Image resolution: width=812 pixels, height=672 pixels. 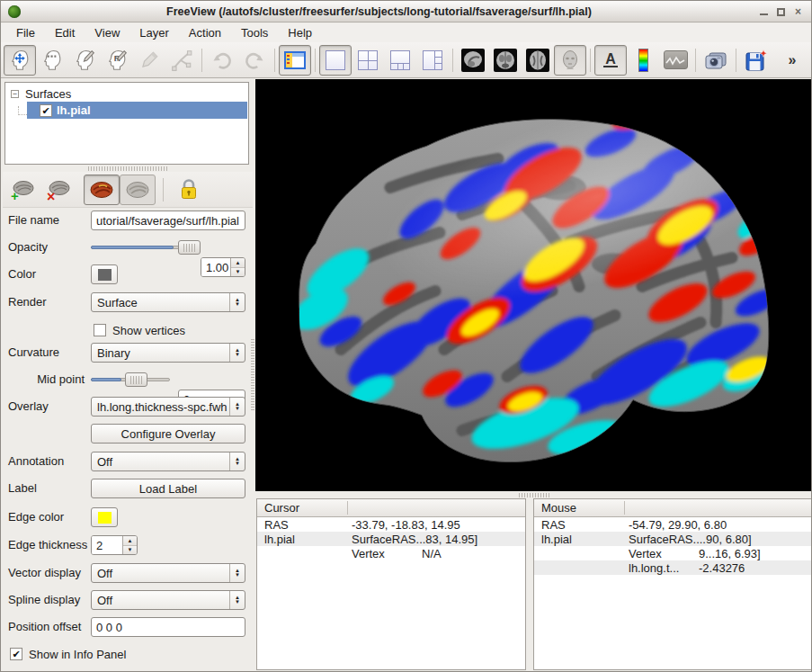 I want to click on axial-slice-icon, so click(x=538, y=60).